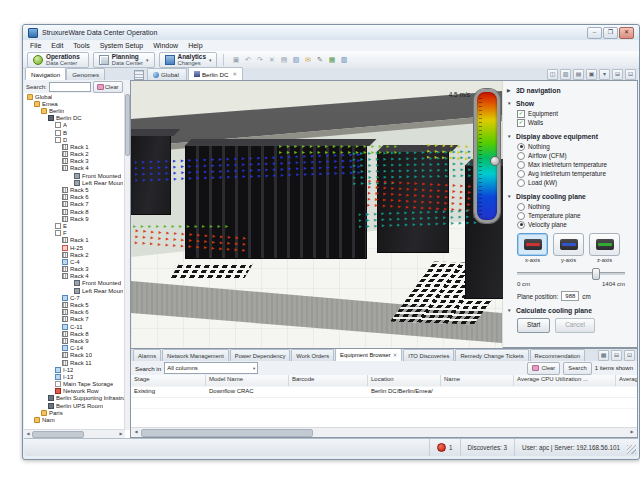 The width and height of the screenshot is (640, 480). I want to click on alarm-status: 1, so click(444, 448).